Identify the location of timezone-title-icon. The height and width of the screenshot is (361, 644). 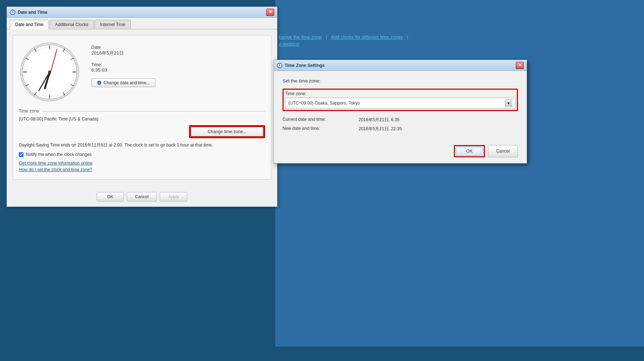
(280, 65).